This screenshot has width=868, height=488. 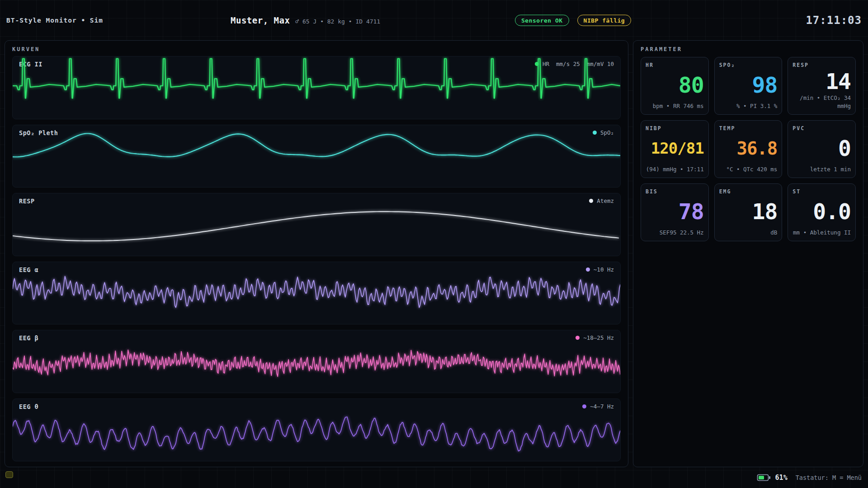 I want to click on tile-label-hr: HR, so click(x=675, y=65).